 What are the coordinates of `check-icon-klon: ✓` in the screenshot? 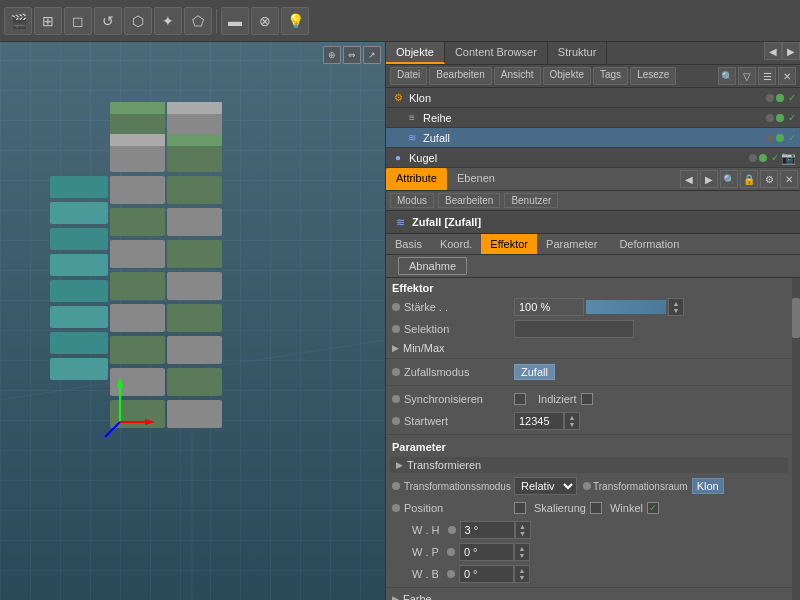 It's located at (792, 98).